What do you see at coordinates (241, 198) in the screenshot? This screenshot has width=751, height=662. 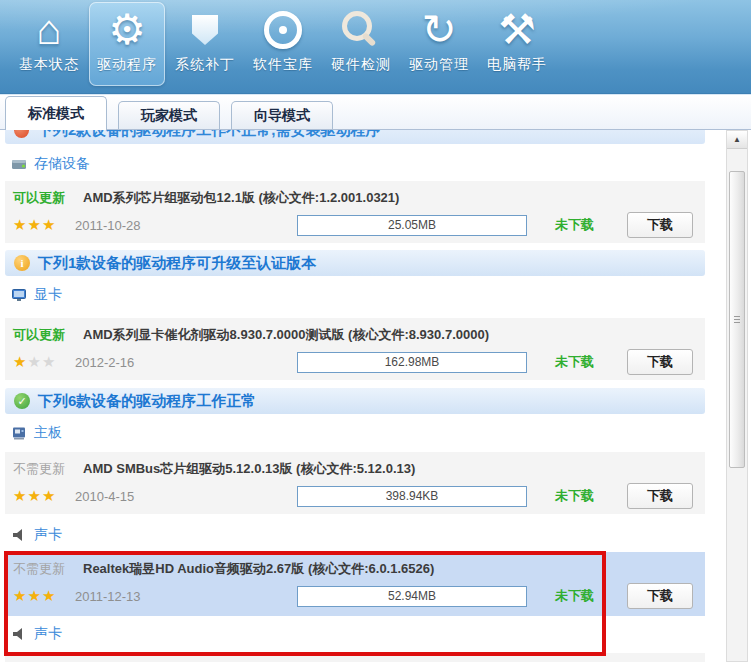 I see `driver-title: AMD系列芯片组驱动包12.1版 (核心文件:1.2.001.0321)` at bounding box center [241, 198].